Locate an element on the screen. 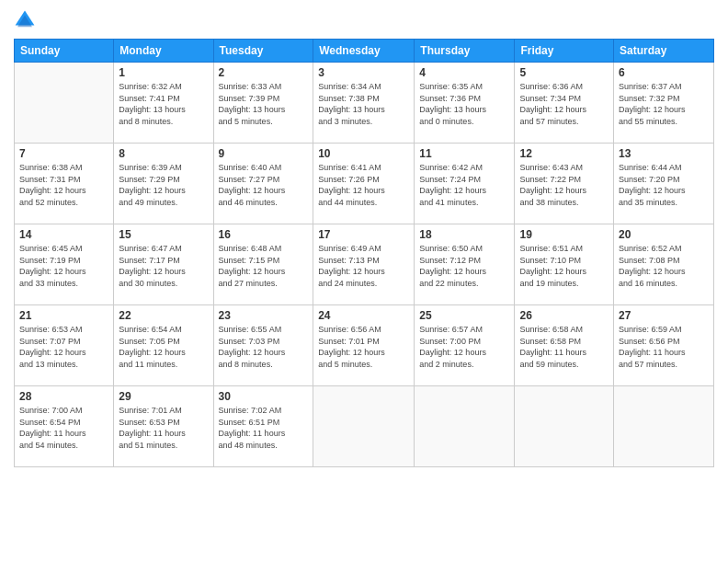 The height and width of the screenshot is (563, 728). day-info: Sunrise: 6:47 AM Sunset: 7:17 PM Dayligh… is located at coordinates (164, 266).